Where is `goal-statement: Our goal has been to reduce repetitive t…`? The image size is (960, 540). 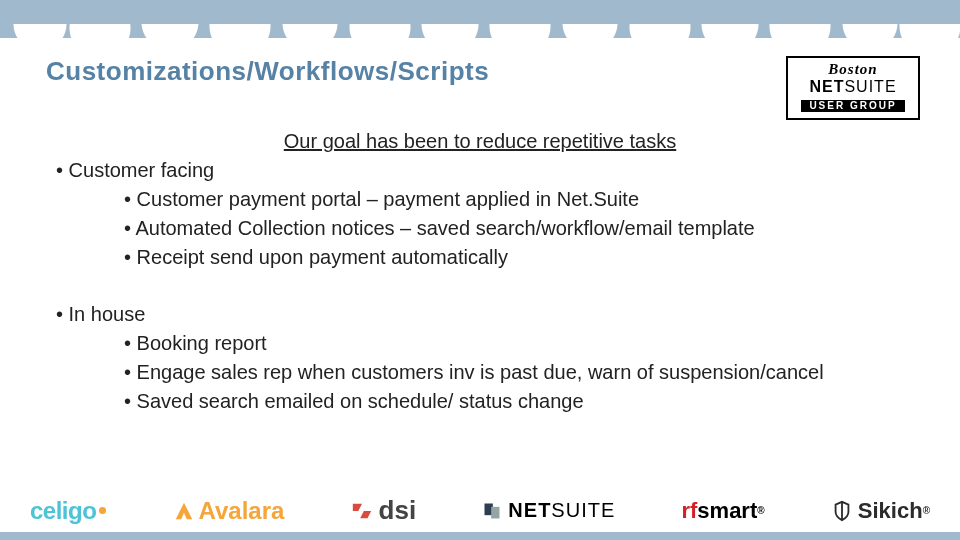 goal-statement: Our goal has been to reduce repetitive t… is located at coordinates (480, 142).